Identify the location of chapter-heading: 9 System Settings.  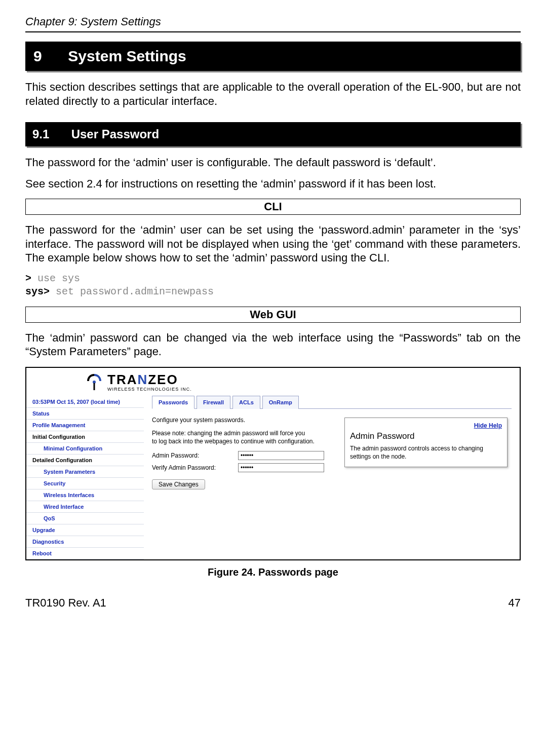
(273, 56).